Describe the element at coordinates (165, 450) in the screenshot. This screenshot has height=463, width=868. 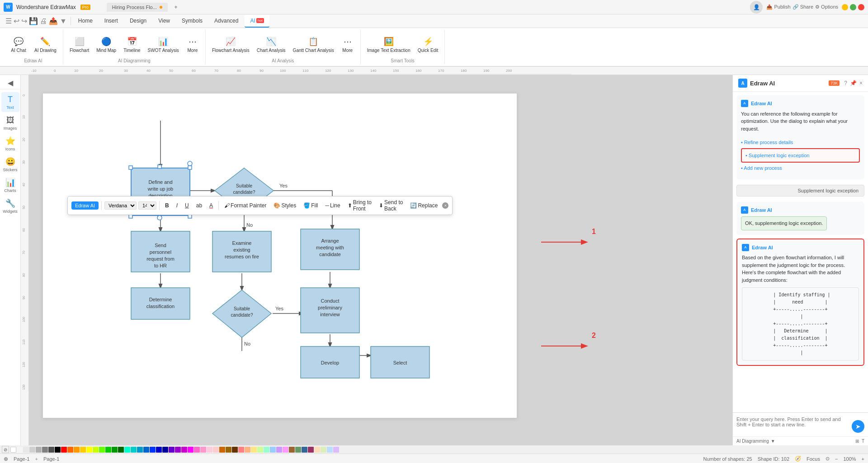
I see `color-navy` at that location.